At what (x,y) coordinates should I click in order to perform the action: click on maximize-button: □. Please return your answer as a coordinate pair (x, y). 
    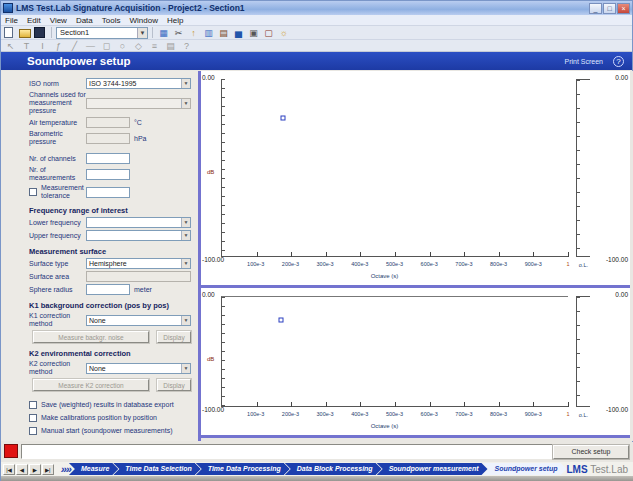
    Looking at the image, I should click on (610, 8).